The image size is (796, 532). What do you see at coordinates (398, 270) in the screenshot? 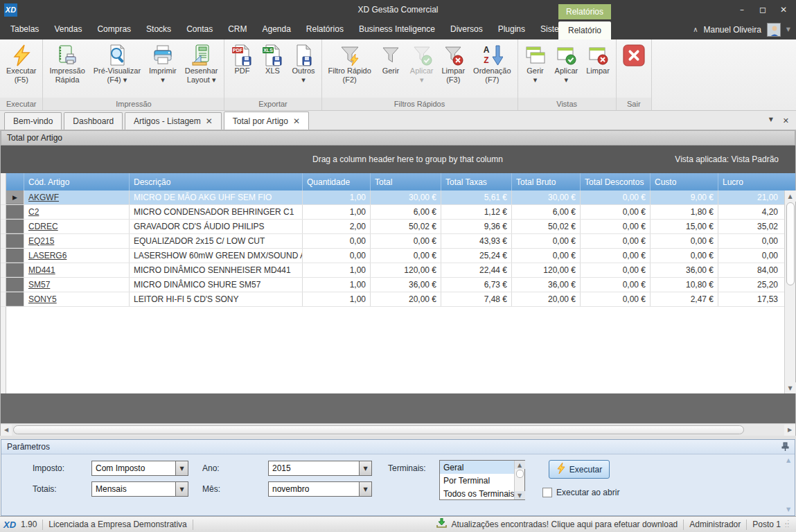
I see `table-row: MD441MICRO DINÂMICO SENNHEISER MD4411,00…` at bounding box center [398, 270].